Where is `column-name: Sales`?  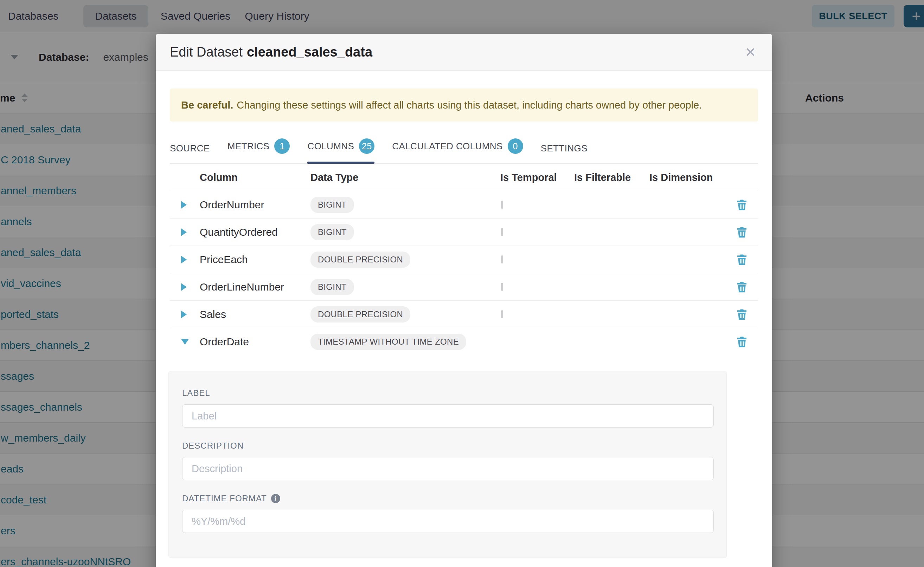 column-name: Sales is located at coordinates (252, 314).